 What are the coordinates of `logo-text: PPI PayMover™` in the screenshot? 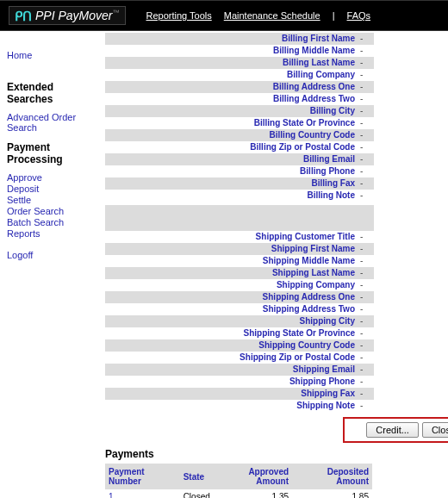 It's located at (78, 16).